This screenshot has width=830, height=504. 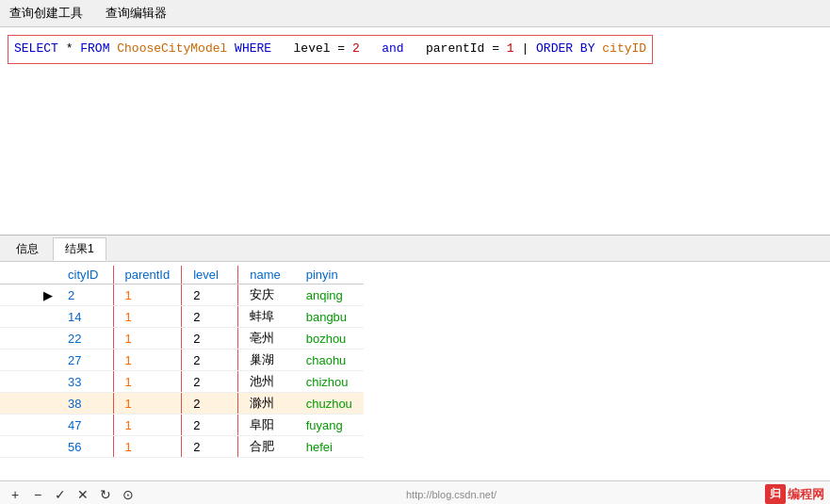 I want to click on sql-editor-box: SELECT * FROM ChooseCityModel WHERE leve…, so click(x=330, y=49).